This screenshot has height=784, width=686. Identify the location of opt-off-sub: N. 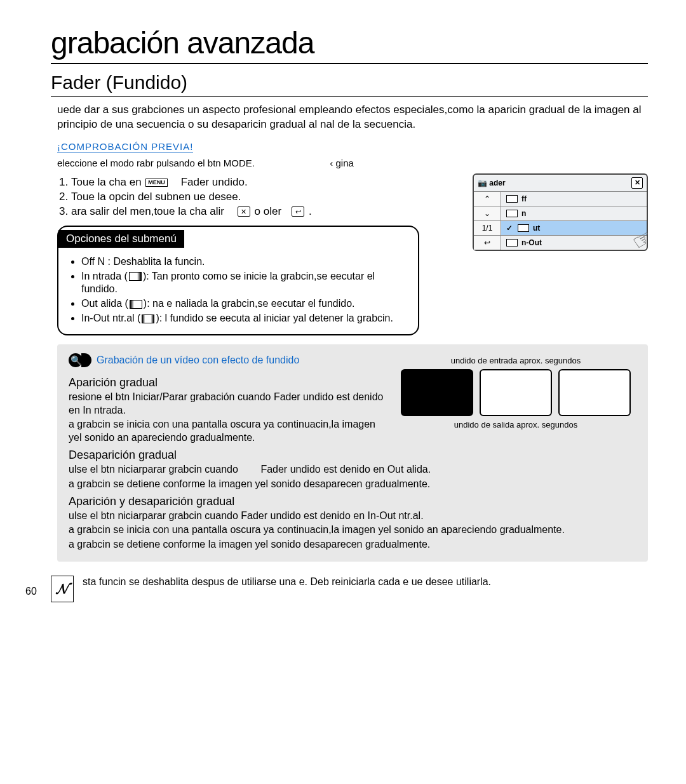
(102, 262).